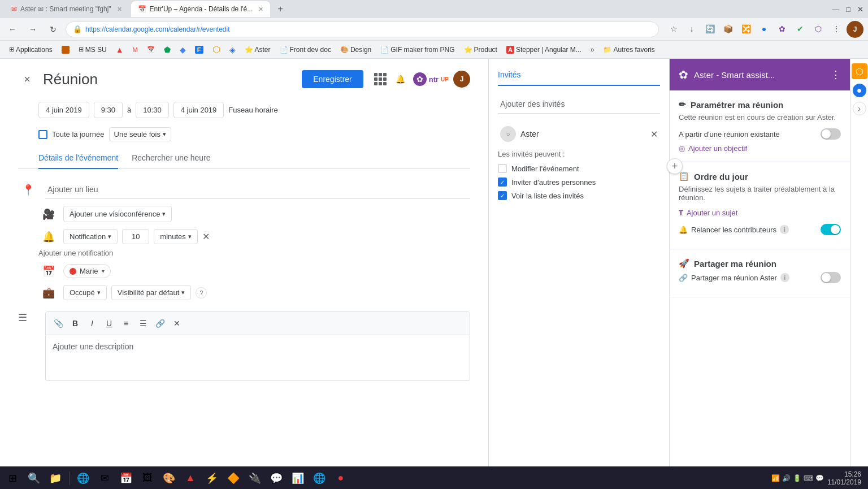  Describe the element at coordinates (628, 50) in the screenshot. I see `bookmark-autres: 📁Autres favoris` at that location.